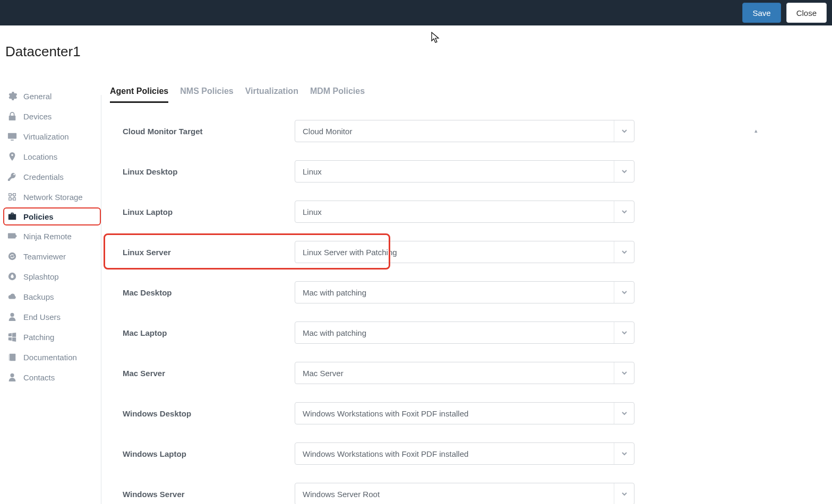 The height and width of the screenshot is (504, 832). What do you see at coordinates (434, 131) in the screenshot?
I see `policy-row: Cloud Monitor TargetCloud Monitor` at bounding box center [434, 131].